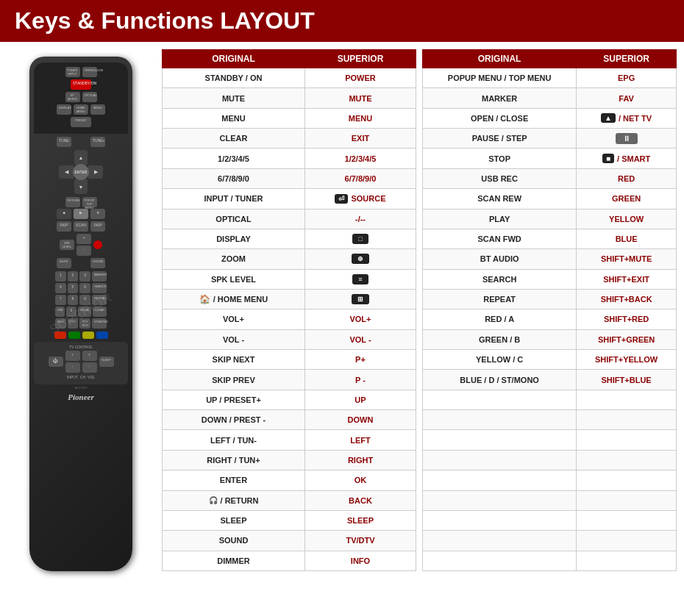 This screenshot has height=616, width=684. I want to click on search-btn: SEARCH, so click(99, 288).